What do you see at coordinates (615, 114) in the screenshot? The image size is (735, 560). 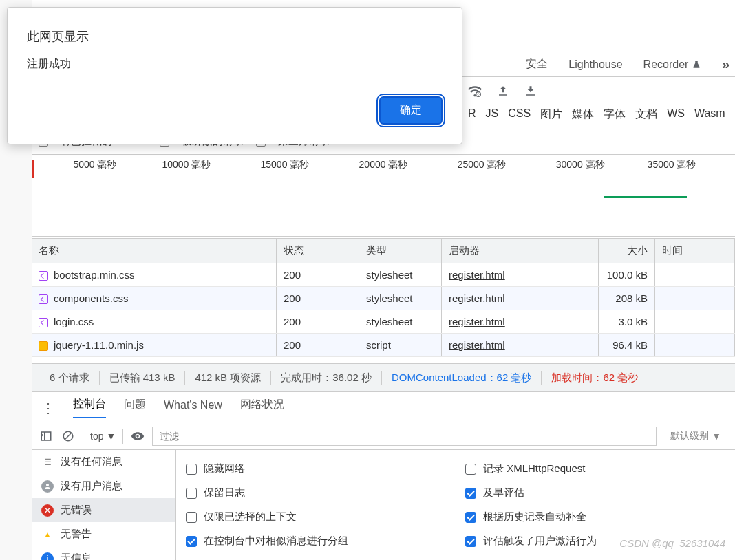 I see `filter-font: 字体` at bounding box center [615, 114].